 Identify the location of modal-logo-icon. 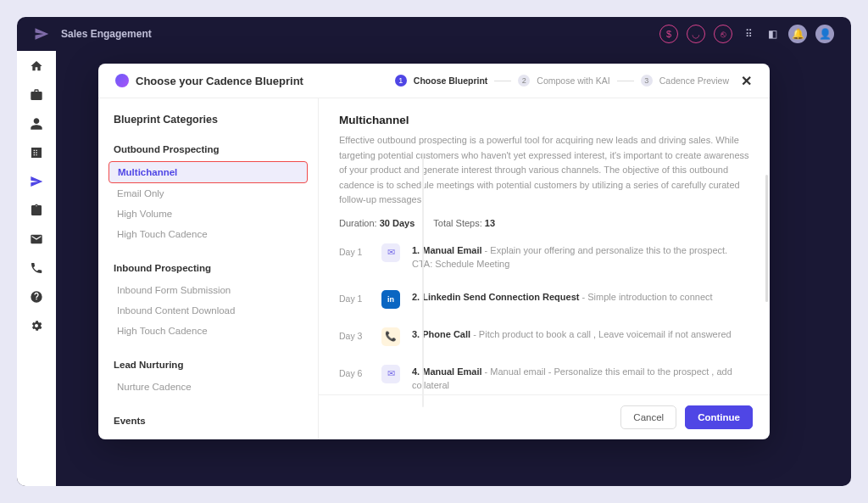
(122, 81).